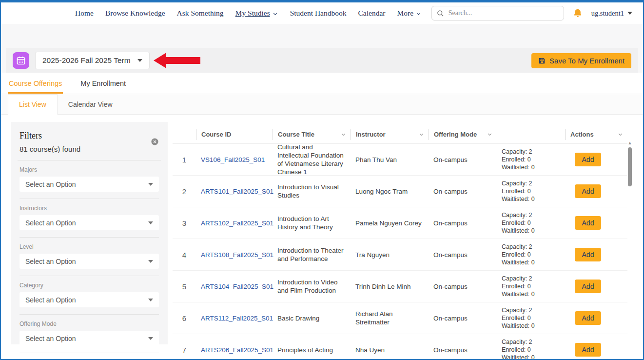 Image resolution: width=644 pixels, height=360 pixels. What do you see at coordinates (630, 13) in the screenshot?
I see `user-caret-icon` at bounding box center [630, 13].